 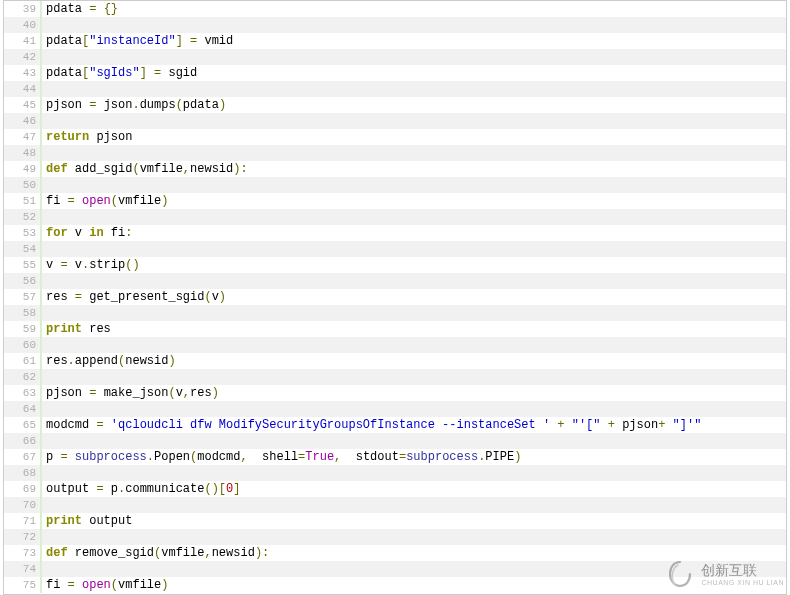 What do you see at coordinates (395, 521) in the screenshot?
I see `code-line: 71print output` at bounding box center [395, 521].